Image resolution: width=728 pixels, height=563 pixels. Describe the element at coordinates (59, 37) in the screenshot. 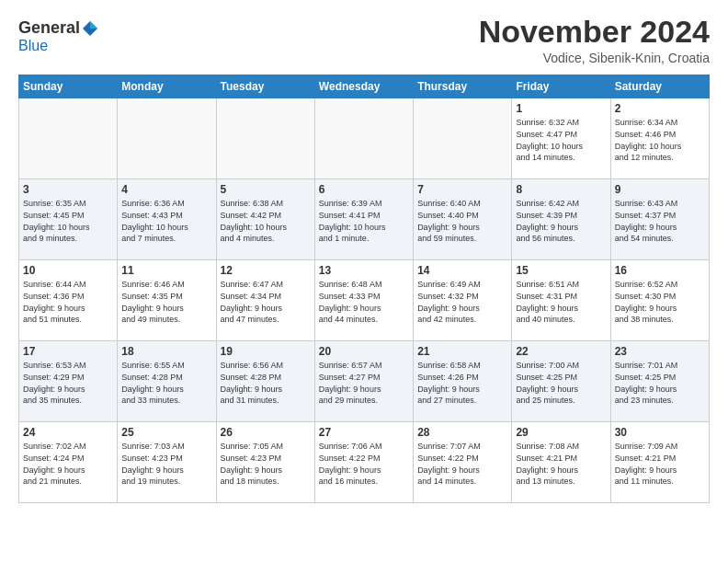

I see `logo: General Blue` at that location.